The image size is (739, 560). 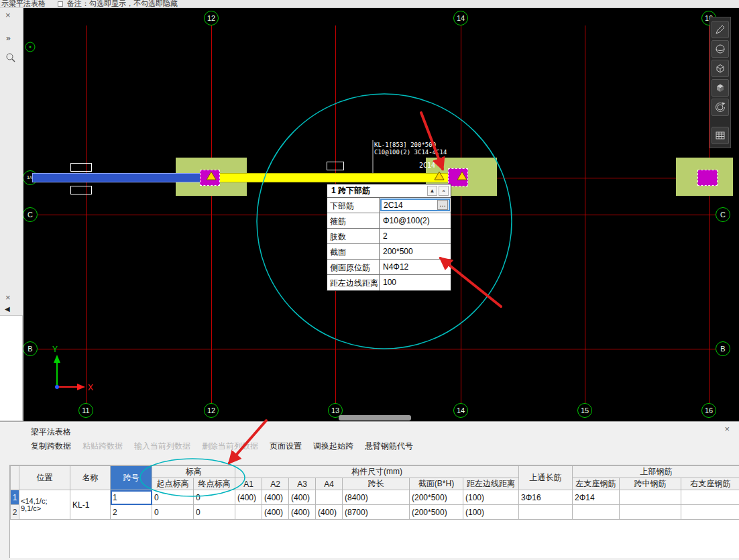 What do you see at coordinates (432, 190) in the screenshot?
I see `collapse-icon: ▲` at bounding box center [432, 190].